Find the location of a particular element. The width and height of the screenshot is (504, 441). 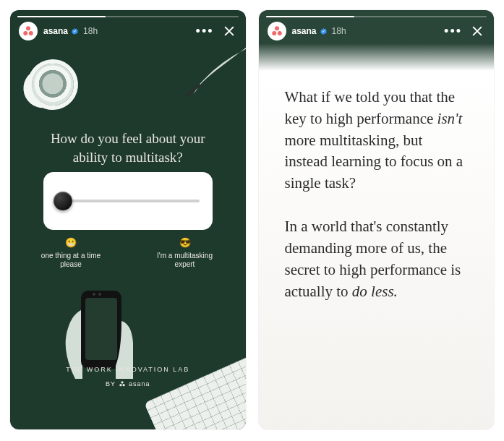

poll-slider is located at coordinates (128, 201).